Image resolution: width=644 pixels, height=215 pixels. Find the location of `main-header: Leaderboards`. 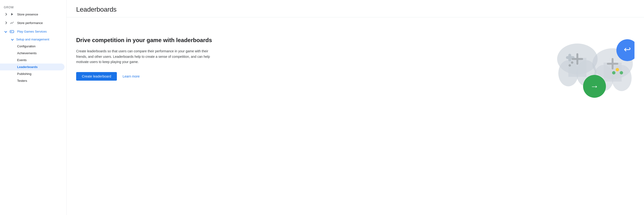

main-header: Leaderboards is located at coordinates (356, 9).